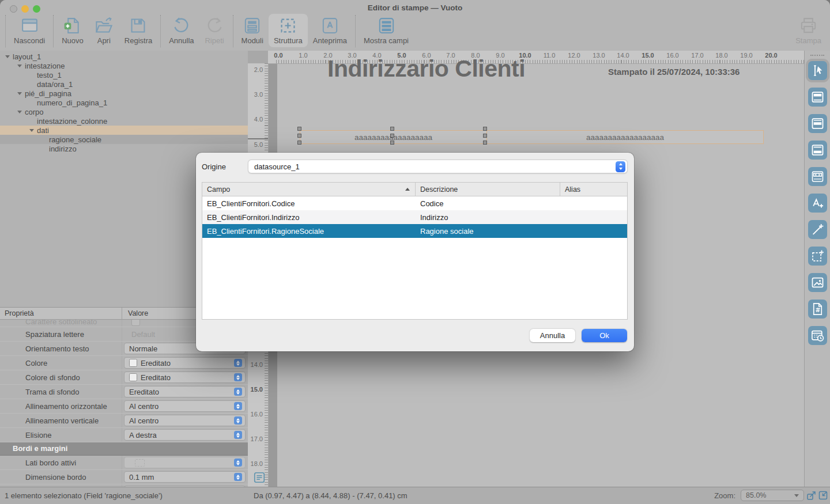 The height and width of the screenshot is (504, 830). I want to click on data-band: aaaaaaaaaaaaaaaaaa aaaaaaaaaaaaaaaaaa, so click(531, 137).